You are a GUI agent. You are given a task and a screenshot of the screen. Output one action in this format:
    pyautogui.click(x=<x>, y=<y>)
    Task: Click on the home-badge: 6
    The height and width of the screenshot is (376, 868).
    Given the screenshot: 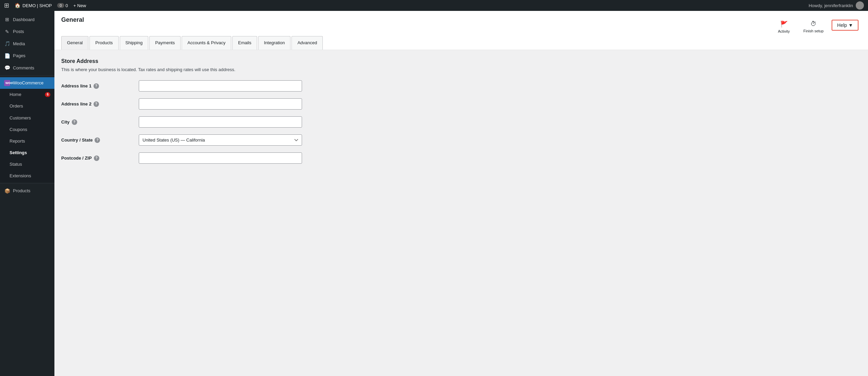 What is the action you would take?
    pyautogui.click(x=48, y=95)
    